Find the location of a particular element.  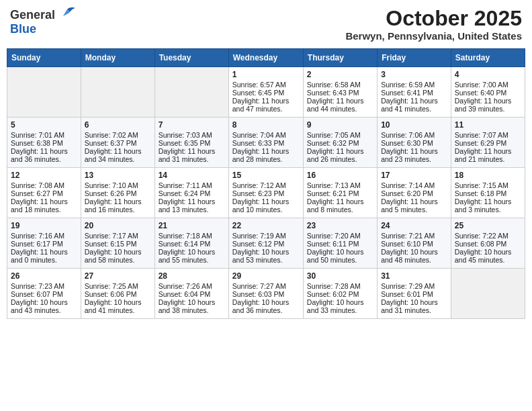

day-info: Daylight: 11 hours and 28 minutes. is located at coordinates (266, 155).